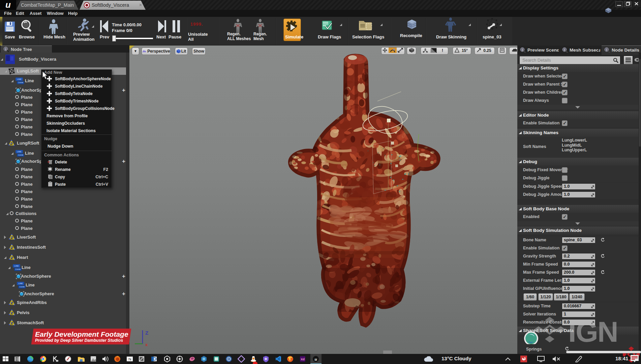 This screenshot has width=641, height=364. I want to click on svg-text: 7z, so click(130, 359).